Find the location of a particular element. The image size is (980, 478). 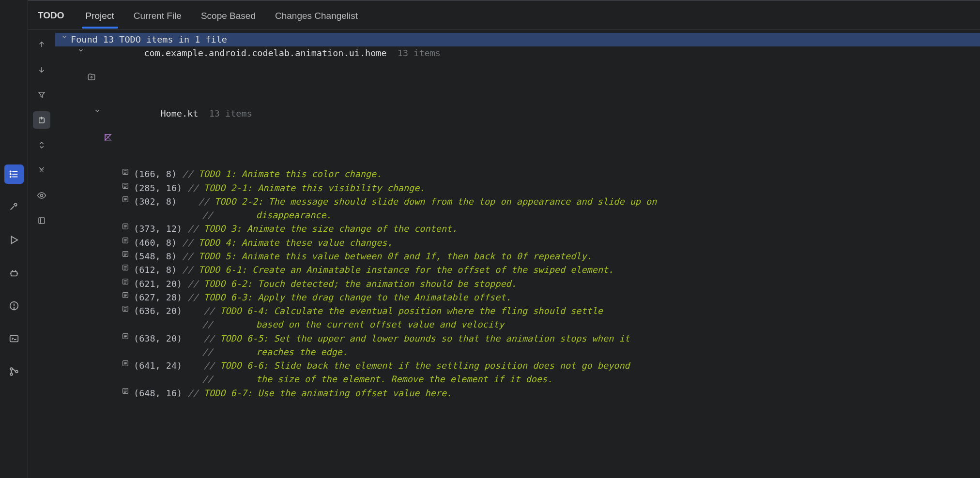

todo-text: TODO 4: Animate these value changes. is located at coordinates (295, 243).